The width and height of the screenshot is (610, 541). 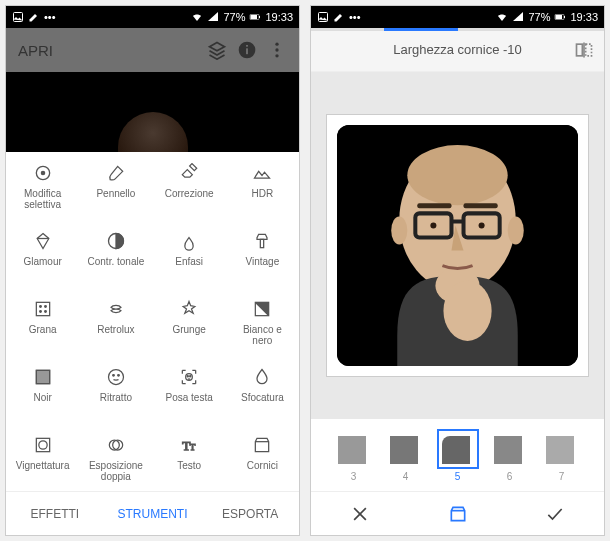 I want to click on tool-label: Pennello, so click(x=116, y=199).